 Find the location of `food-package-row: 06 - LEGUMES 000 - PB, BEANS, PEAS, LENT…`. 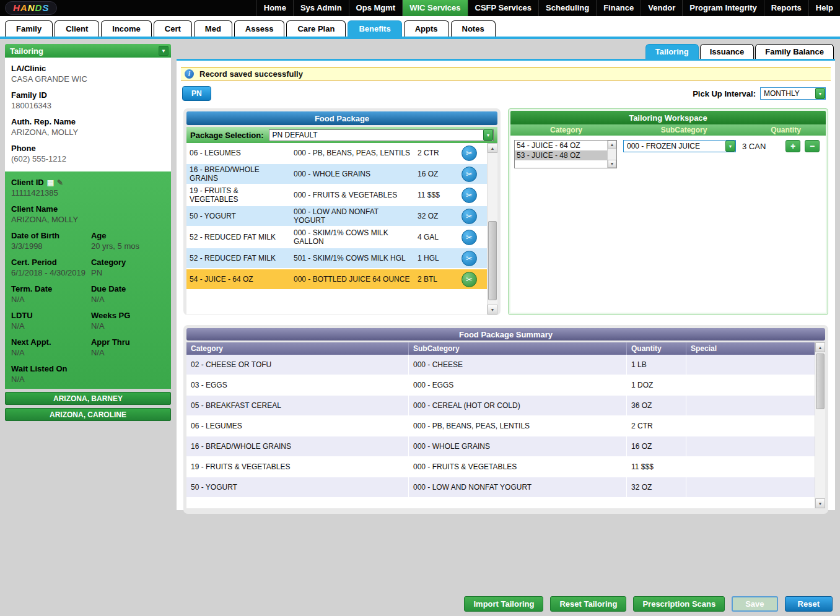

food-package-row: 06 - LEGUMES 000 - PB, BEANS, PEAS, LENT… is located at coordinates (337, 154).